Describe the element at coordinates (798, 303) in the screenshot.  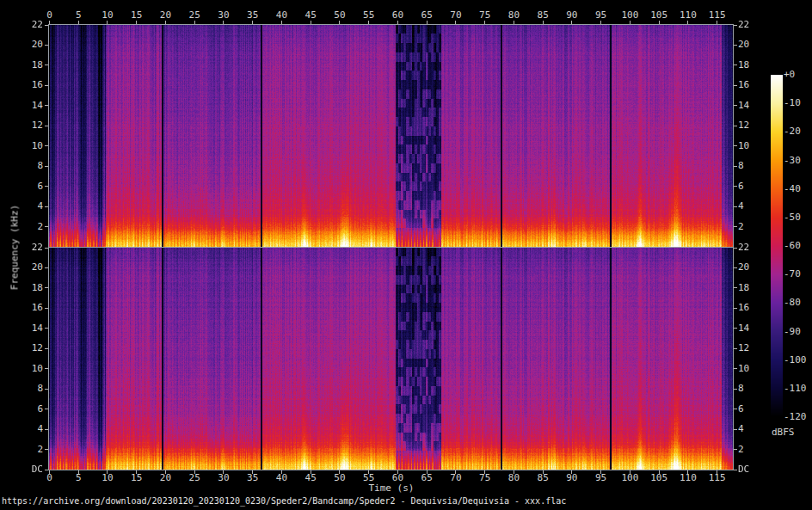
I see `colorbar-tick-label: -80` at that location.